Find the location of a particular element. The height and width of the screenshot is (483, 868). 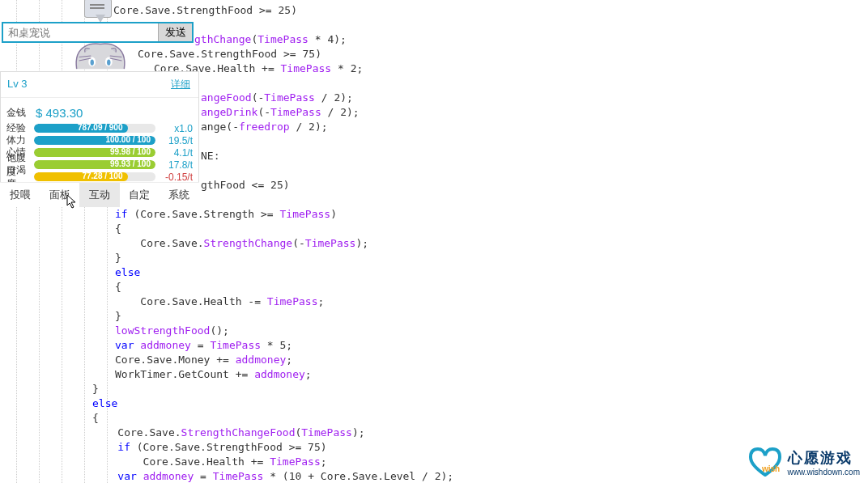

stat-bar: 77.28 / 100 is located at coordinates (95, 176).